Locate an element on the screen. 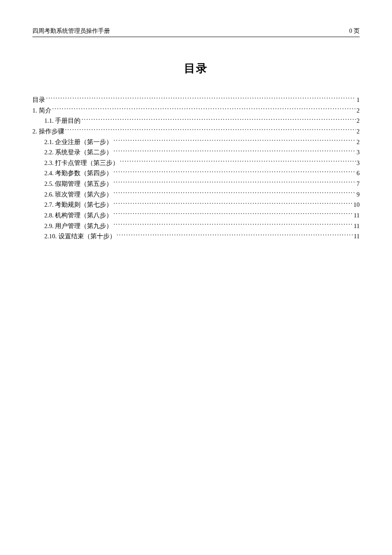  toc-entry-label: 2.6. 班次管理（第六步） is located at coordinates (78, 194).